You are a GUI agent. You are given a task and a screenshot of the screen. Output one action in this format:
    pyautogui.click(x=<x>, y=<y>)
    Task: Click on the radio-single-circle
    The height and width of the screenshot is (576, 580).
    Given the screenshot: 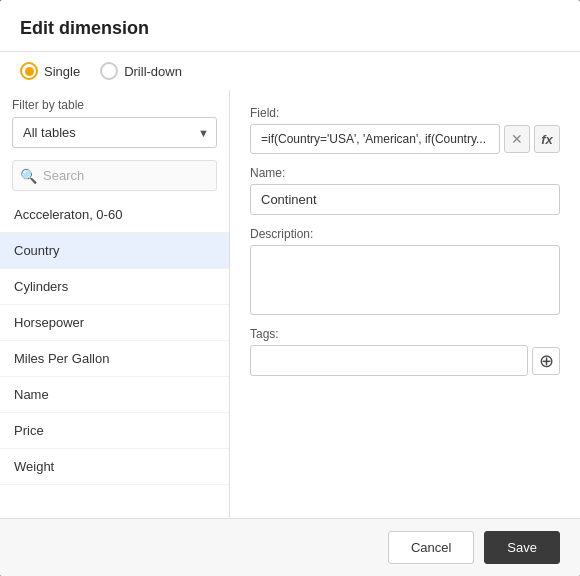 What is the action you would take?
    pyautogui.click(x=29, y=71)
    